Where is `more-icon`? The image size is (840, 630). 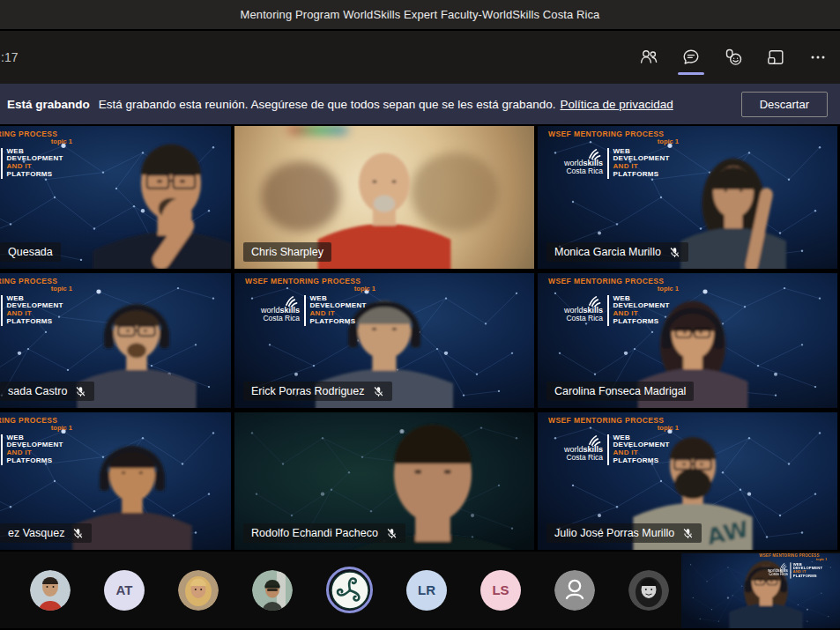 more-icon is located at coordinates (818, 57).